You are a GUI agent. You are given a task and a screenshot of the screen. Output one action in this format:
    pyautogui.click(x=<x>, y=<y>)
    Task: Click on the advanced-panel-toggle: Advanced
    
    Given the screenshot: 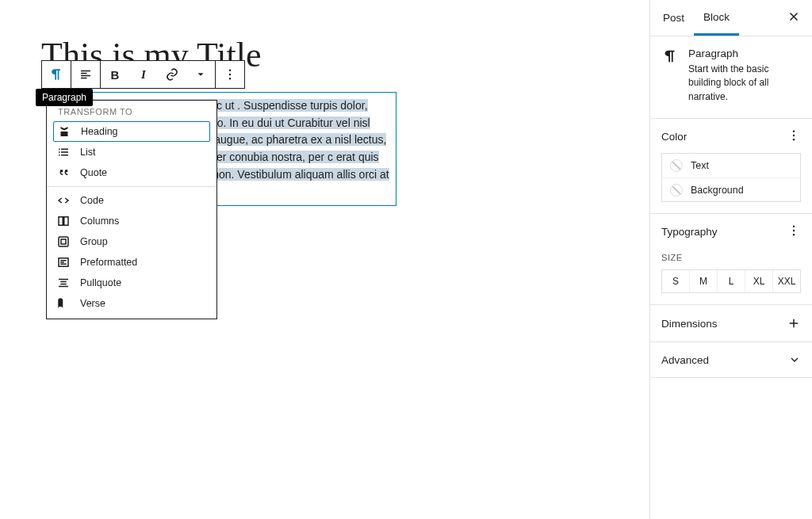 What is the action you would take?
    pyautogui.click(x=731, y=360)
    